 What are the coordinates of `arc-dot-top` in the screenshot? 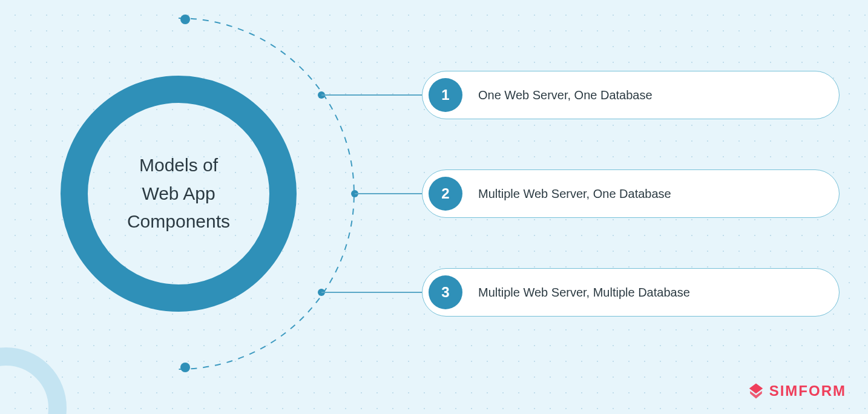 It's located at (185, 19).